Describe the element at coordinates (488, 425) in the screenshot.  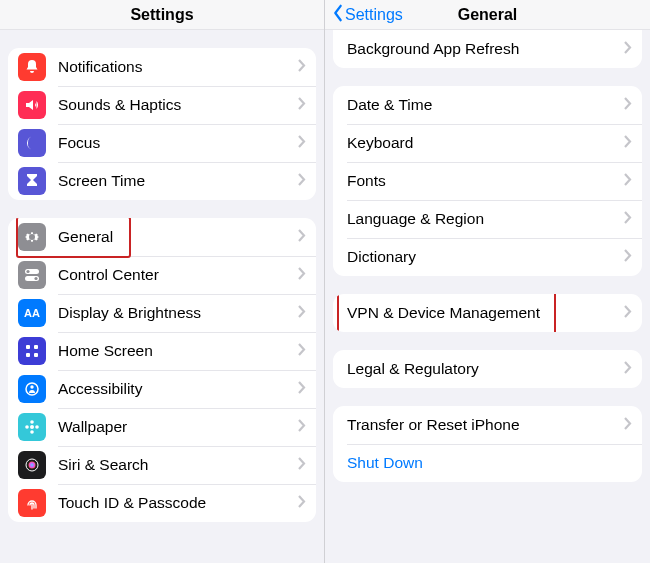
I see `row-transfer: Transfer or Reset iPhone` at that location.